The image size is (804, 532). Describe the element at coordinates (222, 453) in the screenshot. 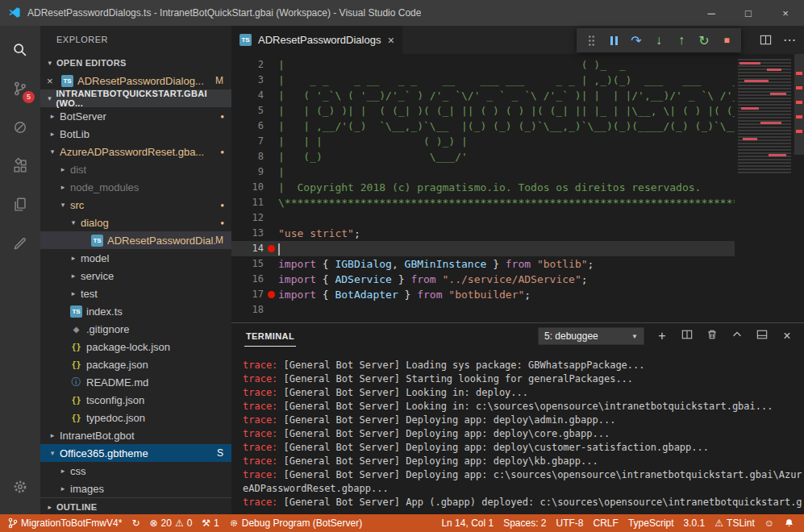

I see `git-status-badge: S` at that location.